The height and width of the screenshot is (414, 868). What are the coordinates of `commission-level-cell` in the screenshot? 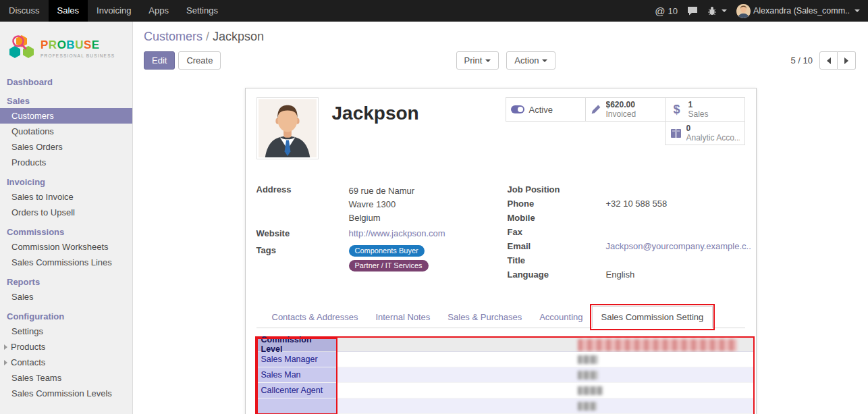 It's located at (297, 406).